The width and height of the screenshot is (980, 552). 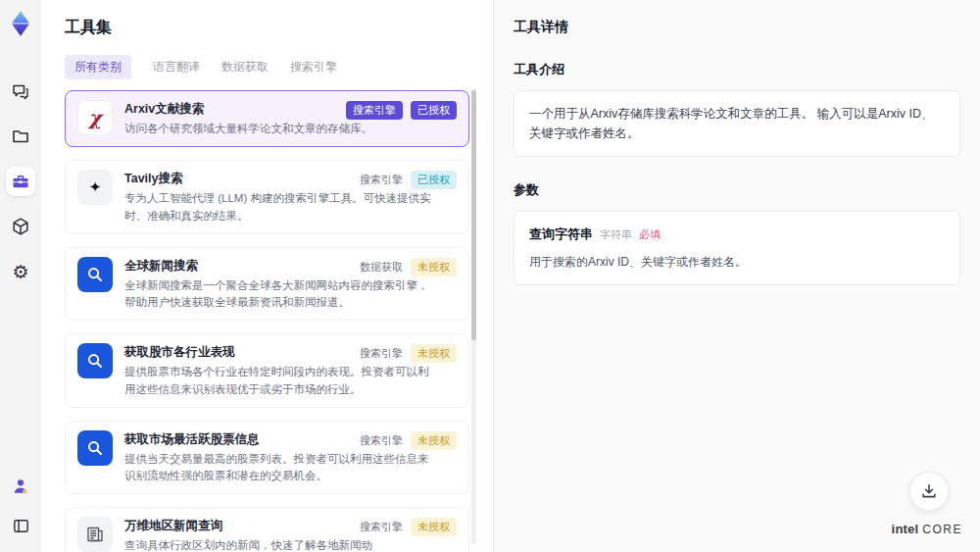 What do you see at coordinates (21, 24) in the screenshot?
I see `app-logo-icon` at bounding box center [21, 24].